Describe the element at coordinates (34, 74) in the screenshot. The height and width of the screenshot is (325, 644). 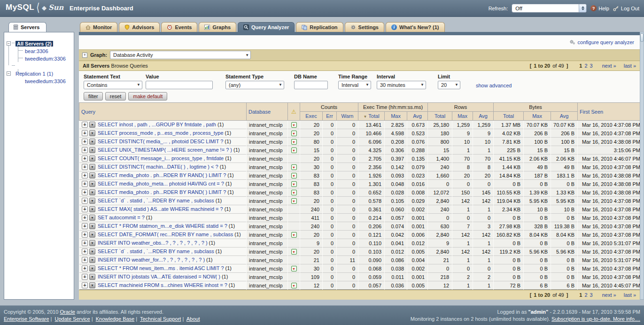
I see `tree-item-label: Replication 1 (1)` at that location.